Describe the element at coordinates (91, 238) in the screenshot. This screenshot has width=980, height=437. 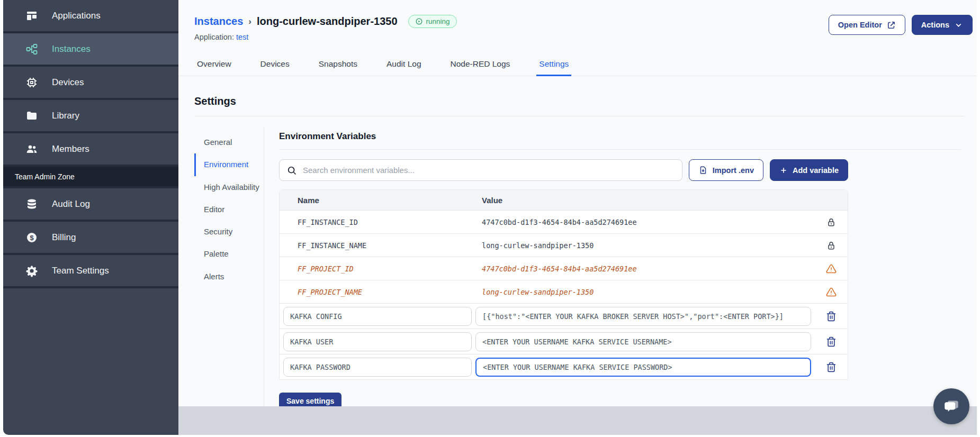
I see `sidebar-admin-nav: Audit Log $ Billing Team Settings` at that location.